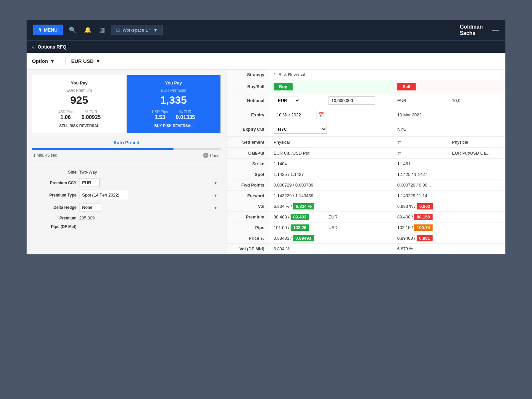 The height and width of the screenshot is (399, 532). Describe the element at coordinates (174, 104) in the screenshot. I see `buy-card: You Pay EUR Premium 1,335 USD Pips 1.53 …` at that location.